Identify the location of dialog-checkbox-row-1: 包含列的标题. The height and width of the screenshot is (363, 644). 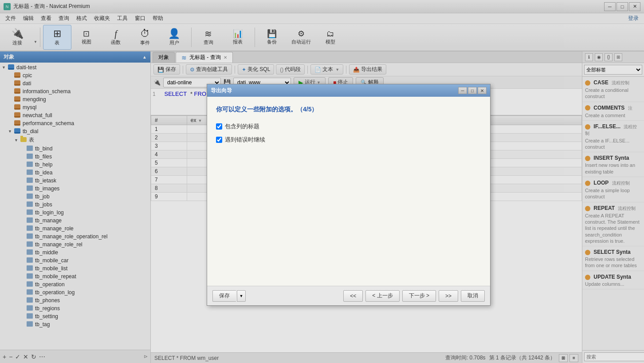
(349, 126).